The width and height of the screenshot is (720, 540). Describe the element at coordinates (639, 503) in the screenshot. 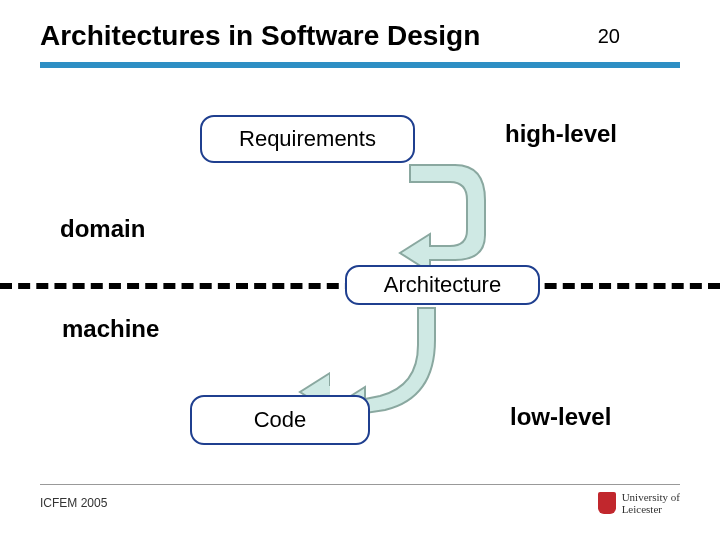

I see `footer-affiliation: University of Leicester` at that location.